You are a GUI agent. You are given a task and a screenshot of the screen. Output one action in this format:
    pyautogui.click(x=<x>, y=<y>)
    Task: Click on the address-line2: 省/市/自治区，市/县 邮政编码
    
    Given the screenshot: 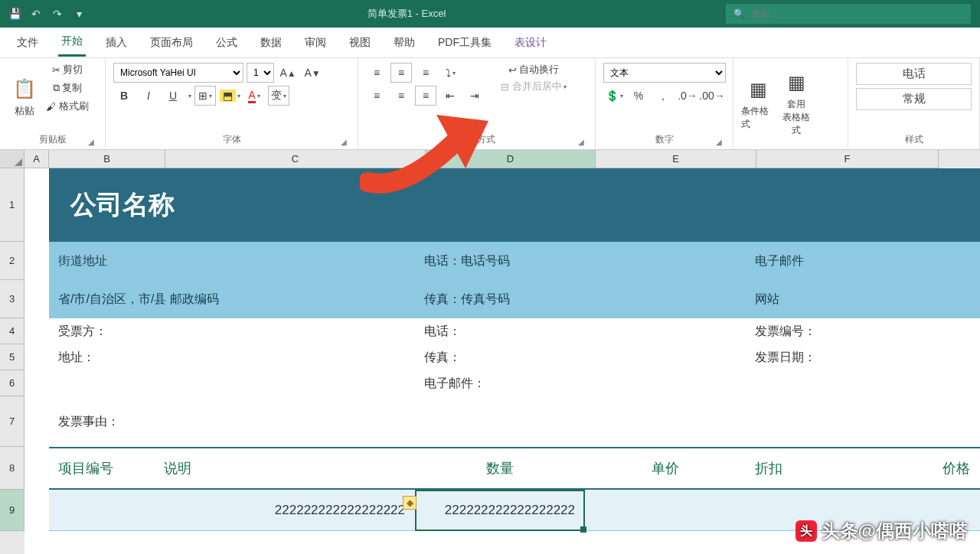 What is the action you would take?
    pyautogui.click(x=232, y=300)
    